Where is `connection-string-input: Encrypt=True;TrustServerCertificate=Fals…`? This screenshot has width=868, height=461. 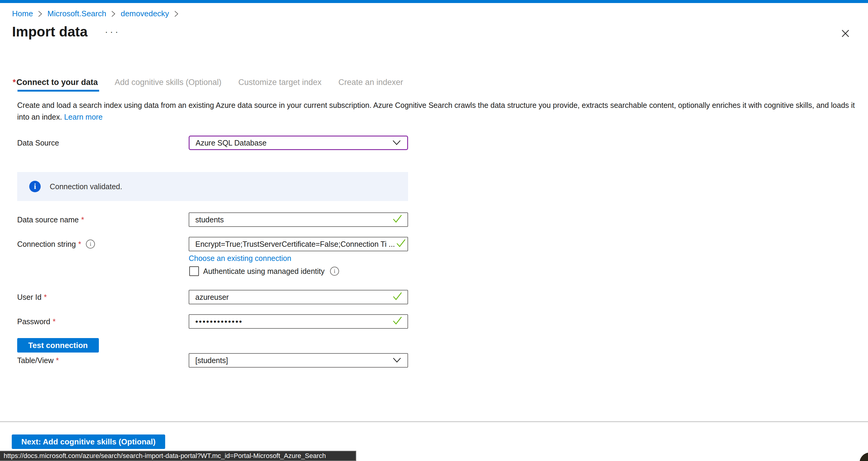
connection-string-input: Encrypt=True;TrustServerCertificate=Fals… is located at coordinates (299, 244).